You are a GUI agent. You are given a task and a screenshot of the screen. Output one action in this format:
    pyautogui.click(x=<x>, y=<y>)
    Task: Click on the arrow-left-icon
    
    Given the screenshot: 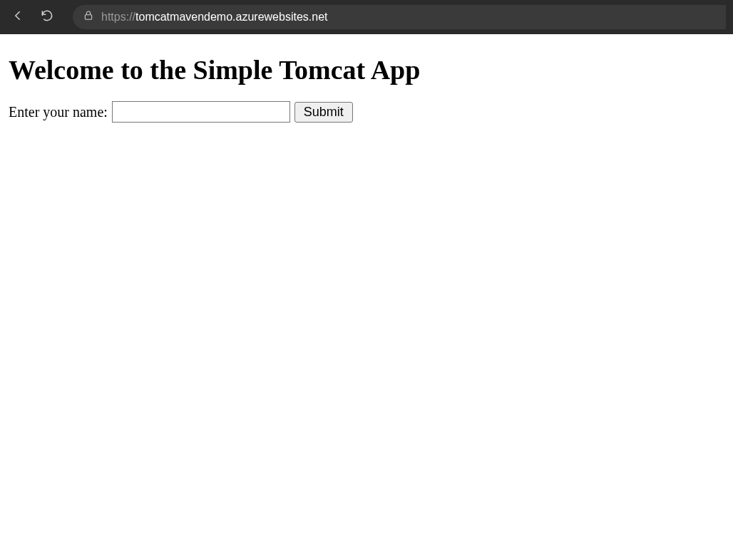 What is the action you would take?
    pyautogui.click(x=19, y=17)
    